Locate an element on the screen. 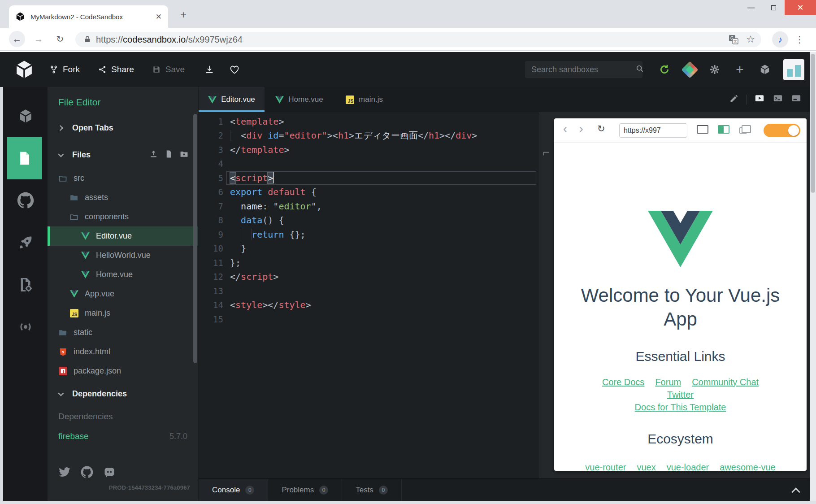 The height and width of the screenshot is (504, 816). search-input is located at coordinates (583, 70).